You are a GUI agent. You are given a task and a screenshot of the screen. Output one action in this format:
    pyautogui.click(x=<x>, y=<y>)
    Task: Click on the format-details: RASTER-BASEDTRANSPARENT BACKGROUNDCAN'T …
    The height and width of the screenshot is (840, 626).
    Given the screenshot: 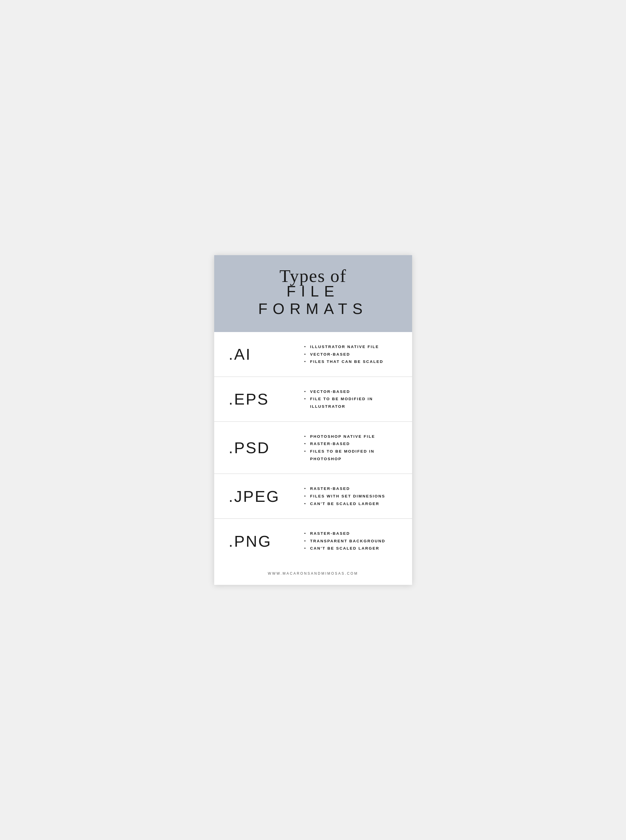 What is the action you would take?
    pyautogui.click(x=345, y=541)
    